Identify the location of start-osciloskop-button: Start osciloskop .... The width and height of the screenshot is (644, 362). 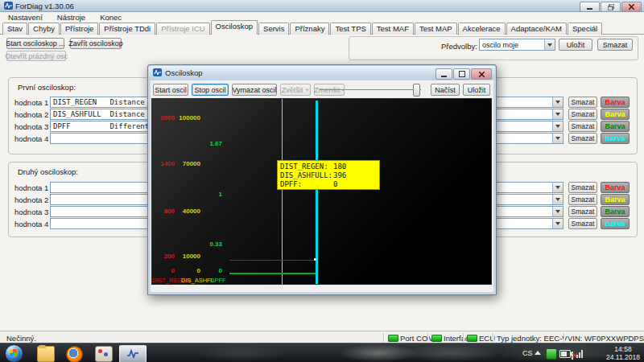
(35, 43).